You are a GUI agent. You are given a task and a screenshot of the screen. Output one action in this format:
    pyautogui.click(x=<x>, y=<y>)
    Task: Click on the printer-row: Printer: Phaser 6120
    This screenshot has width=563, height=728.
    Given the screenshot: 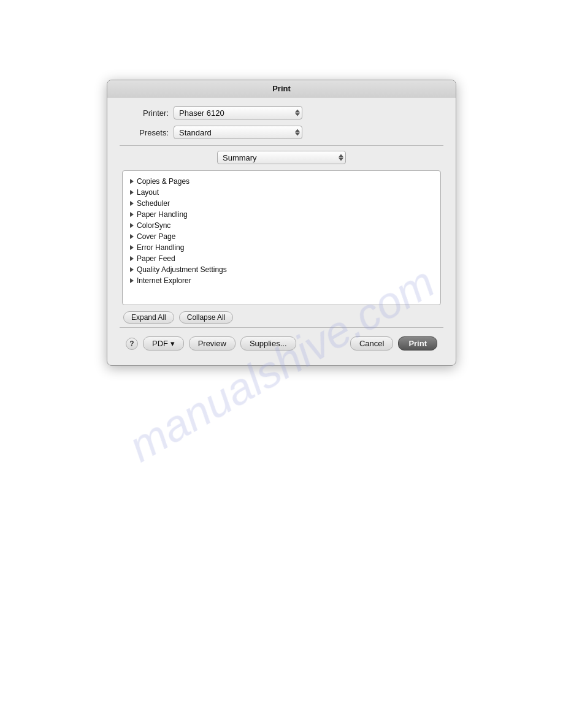 What is the action you would take?
    pyautogui.click(x=282, y=113)
    